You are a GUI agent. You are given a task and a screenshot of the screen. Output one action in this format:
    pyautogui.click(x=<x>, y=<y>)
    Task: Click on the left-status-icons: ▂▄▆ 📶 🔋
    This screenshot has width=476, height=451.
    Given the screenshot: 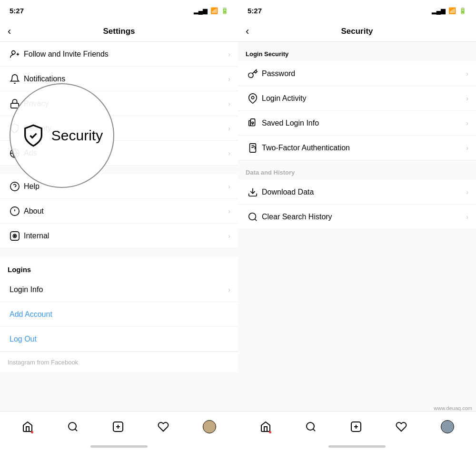 What is the action you would take?
    pyautogui.click(x=211, y=10)
    